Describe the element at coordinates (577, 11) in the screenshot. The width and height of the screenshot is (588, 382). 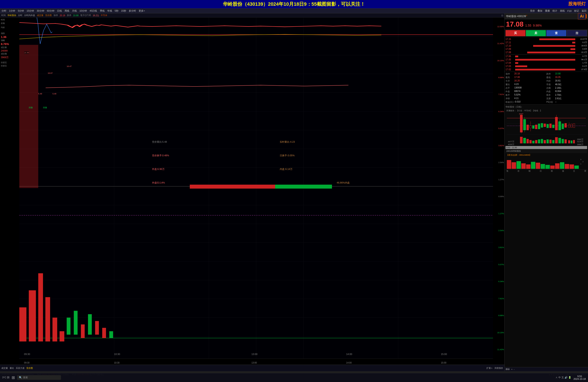
I see `tb-mark: 标记` at that location.